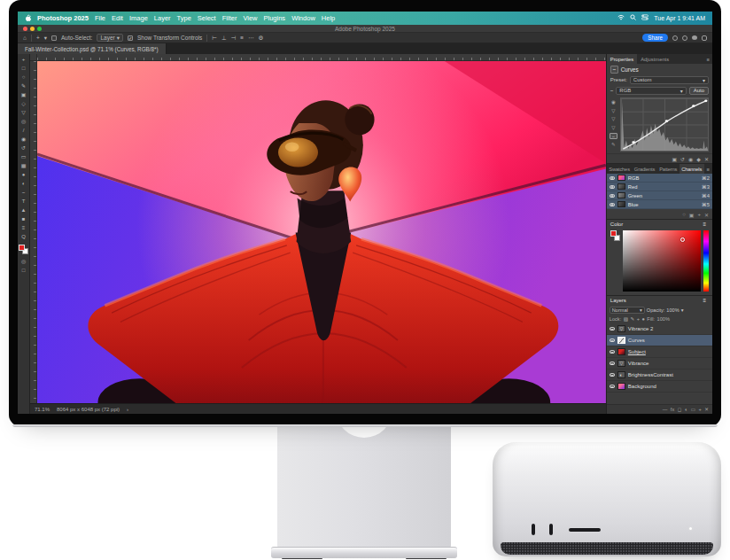 This screenshot has width=730, height=560. Describe the element at coordinates (664, 319) in the screenshot. I see `fill-value: 100%` at that location.